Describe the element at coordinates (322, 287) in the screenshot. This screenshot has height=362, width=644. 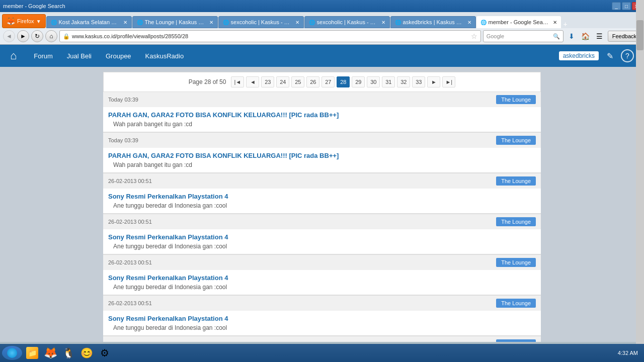
I see `post-preview-5: Ane tunggu beredar di Indonesia gan :coo…` at that location.